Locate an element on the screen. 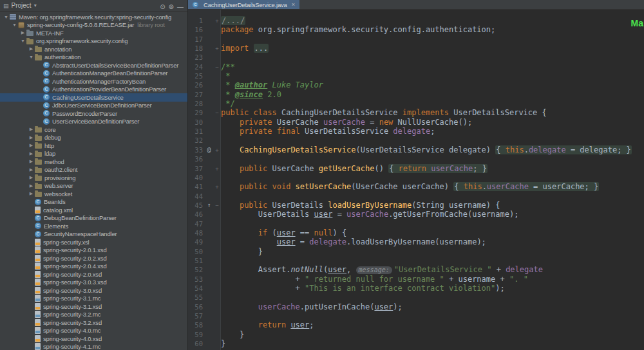  code-content: user = delegate.loadUserByUsername(usern… is located at coordinates (433, 242).